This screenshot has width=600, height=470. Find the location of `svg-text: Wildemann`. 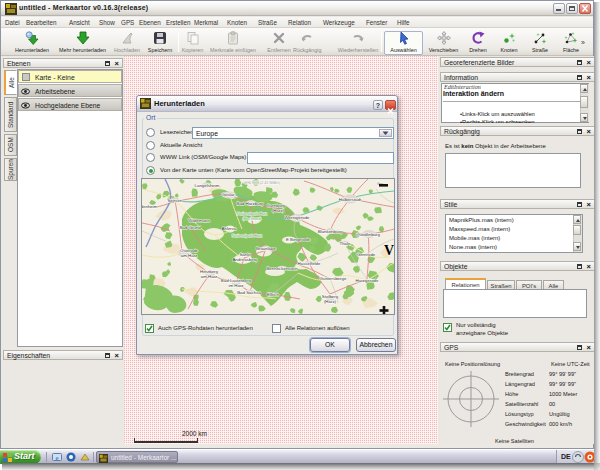

svg-text: Wildemann is located at coordinates (200, 220).